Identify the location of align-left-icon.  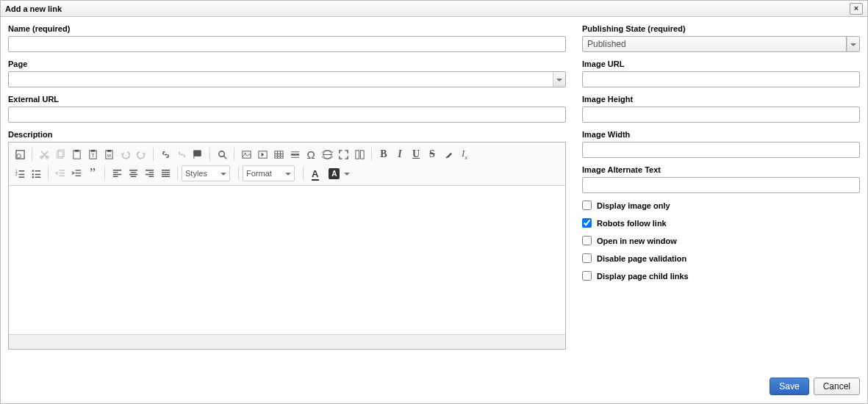
(117, 173).